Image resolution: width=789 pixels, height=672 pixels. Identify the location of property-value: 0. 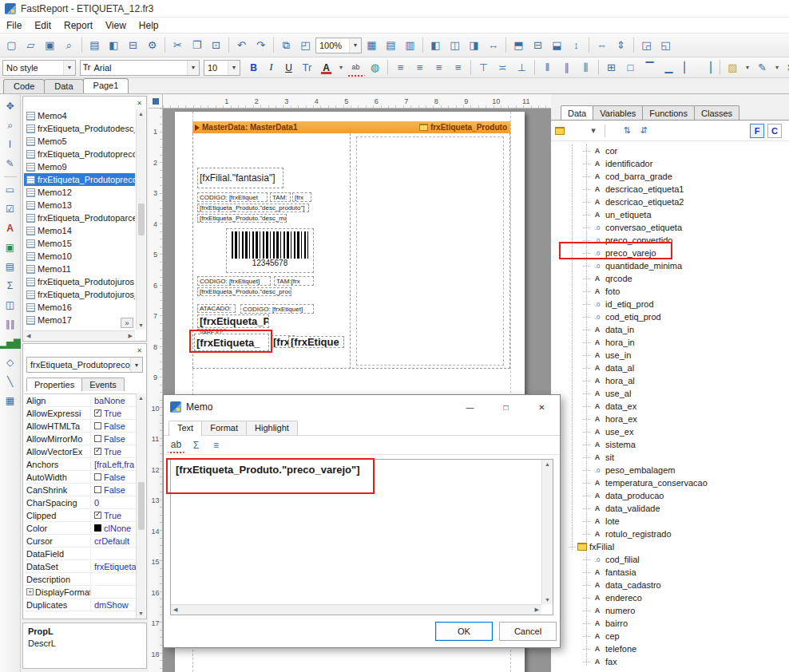
(113, 503).